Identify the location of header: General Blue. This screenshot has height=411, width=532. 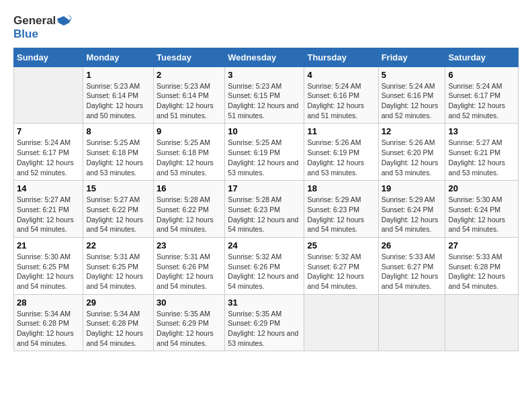
(266, 27).